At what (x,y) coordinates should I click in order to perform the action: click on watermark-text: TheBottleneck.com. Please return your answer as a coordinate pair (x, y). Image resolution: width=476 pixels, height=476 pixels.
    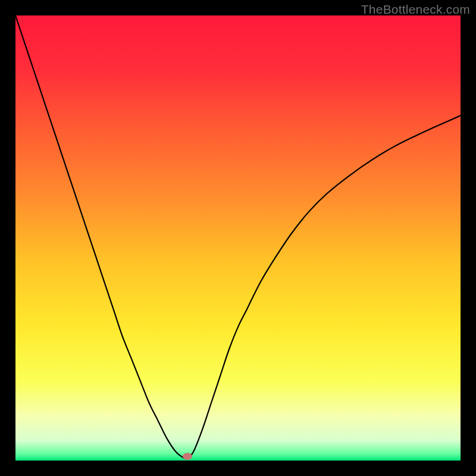
    Looking at the image, I should click on (415, 10).